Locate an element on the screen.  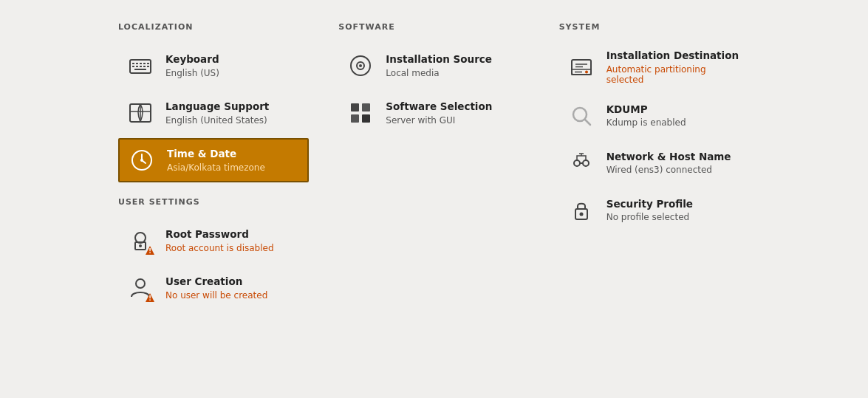
language-support-title: Language Support is located at coordinates (217, 107).